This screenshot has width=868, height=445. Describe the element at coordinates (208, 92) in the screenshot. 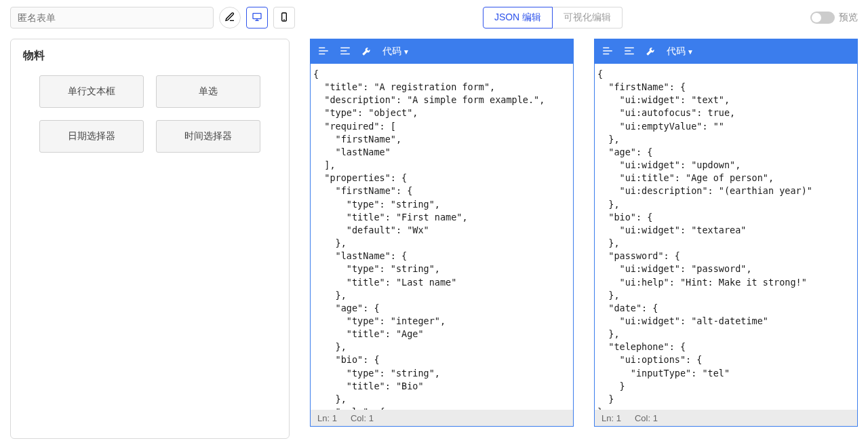

I see `material-item-radio: 单选` at that location.